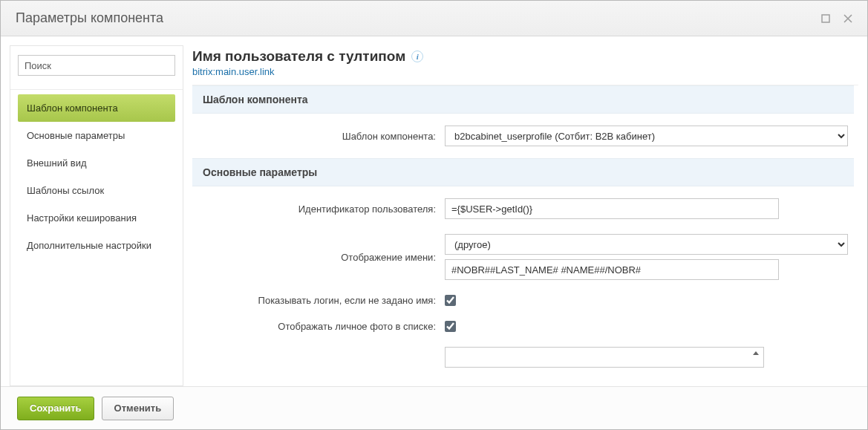 This screenshot has height=430, width=868. I want to click on input-user-id, so click(612, 209).